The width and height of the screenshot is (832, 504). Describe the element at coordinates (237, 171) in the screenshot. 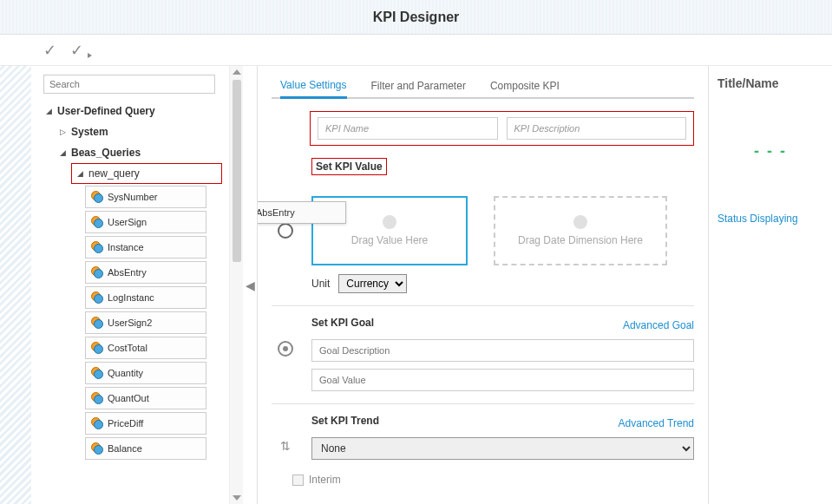

I see `scrollbar-thumb` at that location.